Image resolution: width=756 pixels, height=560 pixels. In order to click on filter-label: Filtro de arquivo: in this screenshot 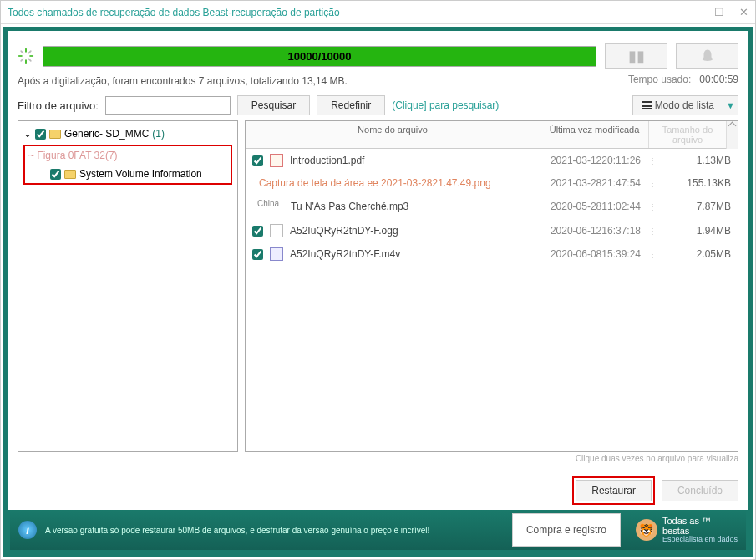, I will do `click(58, 105)`.